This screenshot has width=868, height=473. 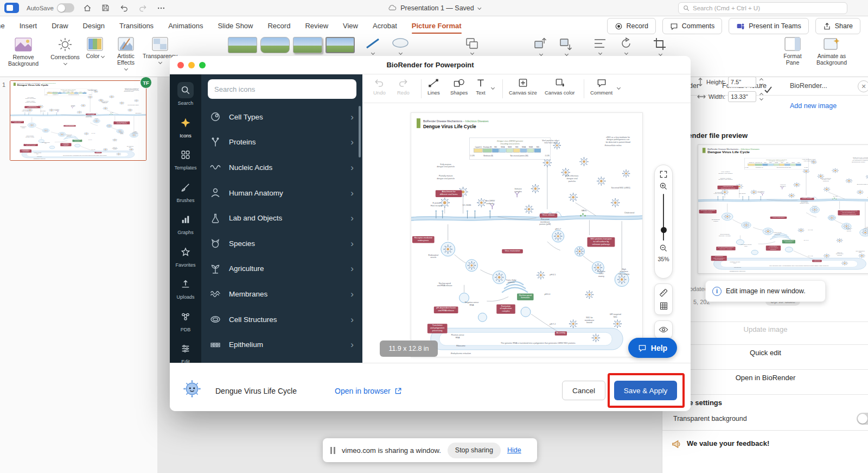 I want to click on chevron-down-icon, so click(x=480, y=8).